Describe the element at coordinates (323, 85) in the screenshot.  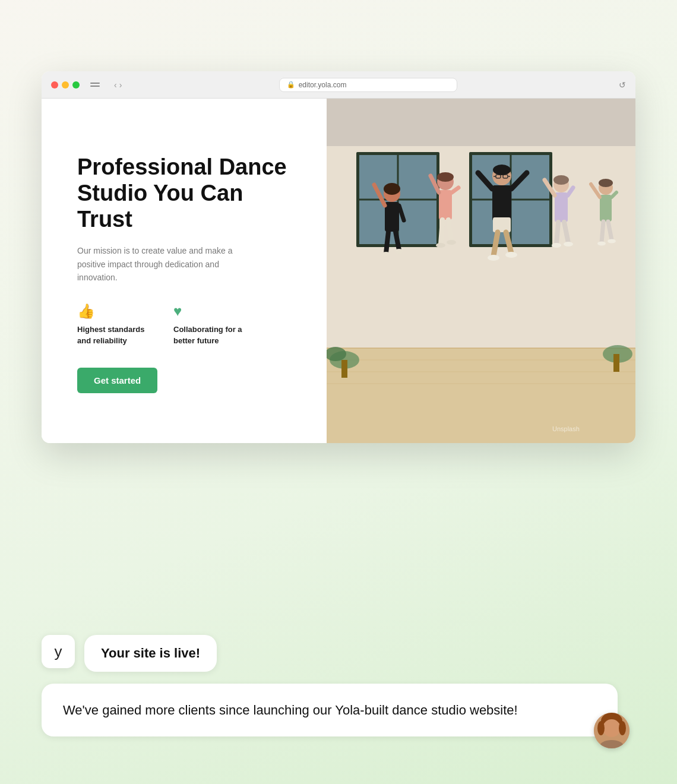
I see `url-text: editor.yola.com` at that location.